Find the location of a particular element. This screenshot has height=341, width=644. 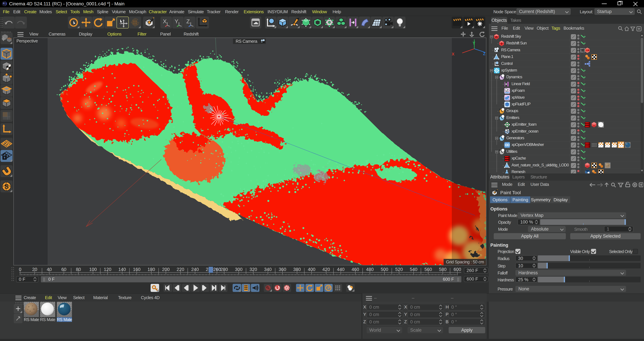

svg-text: 160 is located at coordinates (137, 270).